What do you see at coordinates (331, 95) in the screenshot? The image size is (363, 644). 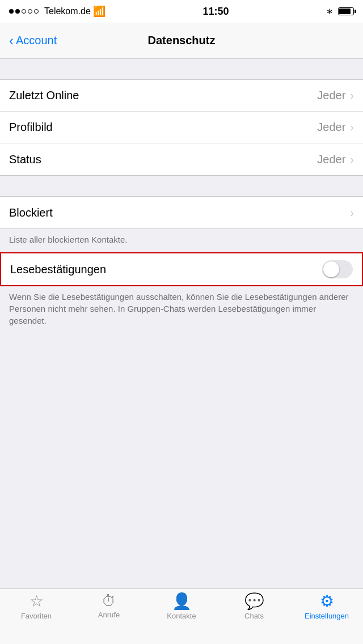 I see `row-value-text-zuletzt: Jeder` at bounding box center [331, 95].